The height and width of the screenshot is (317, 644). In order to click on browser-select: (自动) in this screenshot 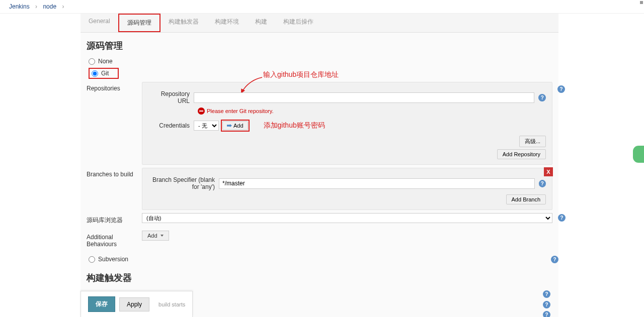, I will do `click(347, 218)`.